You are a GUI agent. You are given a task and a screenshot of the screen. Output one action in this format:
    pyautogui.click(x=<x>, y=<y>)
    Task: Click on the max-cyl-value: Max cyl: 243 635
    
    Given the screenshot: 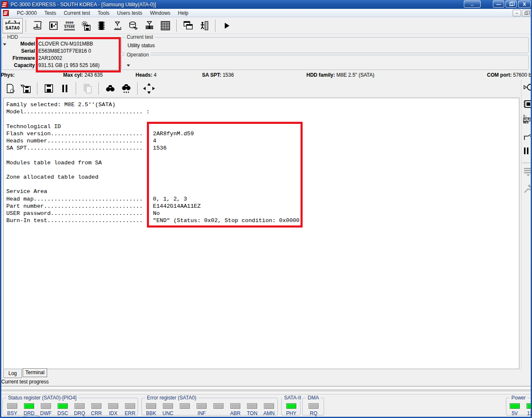 What is the action you would take?
    pyautogui.click(x=83, y=75)
    